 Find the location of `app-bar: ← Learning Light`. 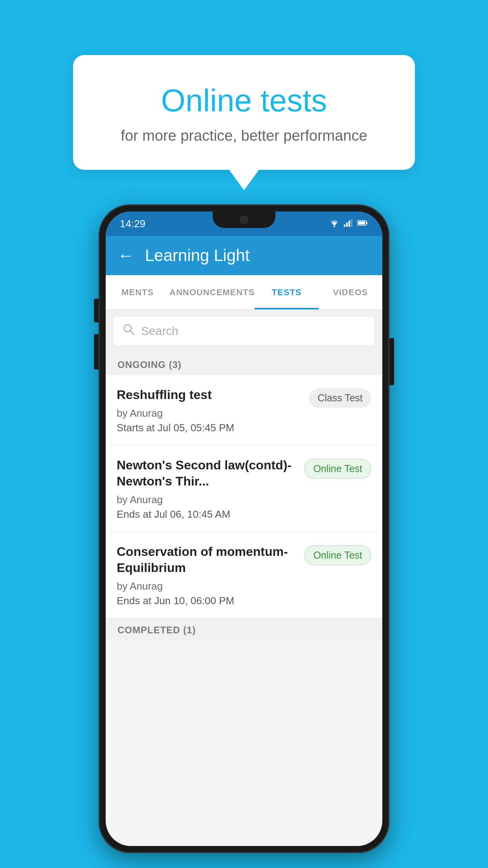

app-bar: ← Learning Light is located at coordinates (244, 256).